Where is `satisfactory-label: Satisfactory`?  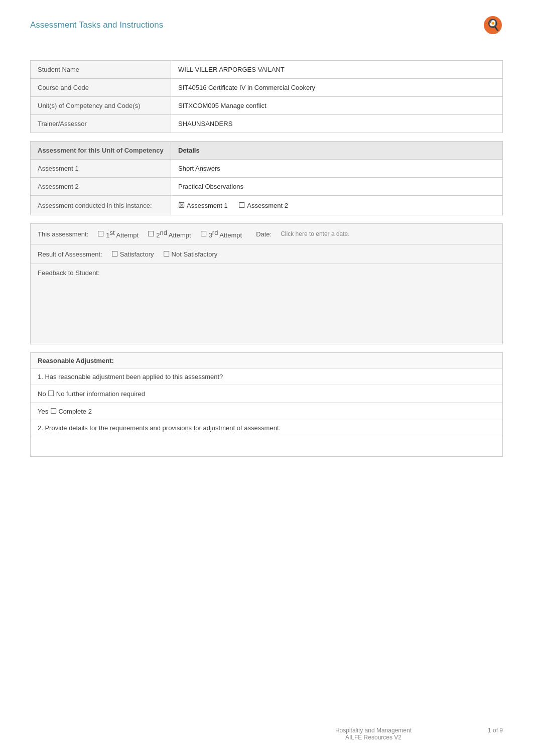 satisfactory-label: Satisfactory is located at coordinates (137, 254).